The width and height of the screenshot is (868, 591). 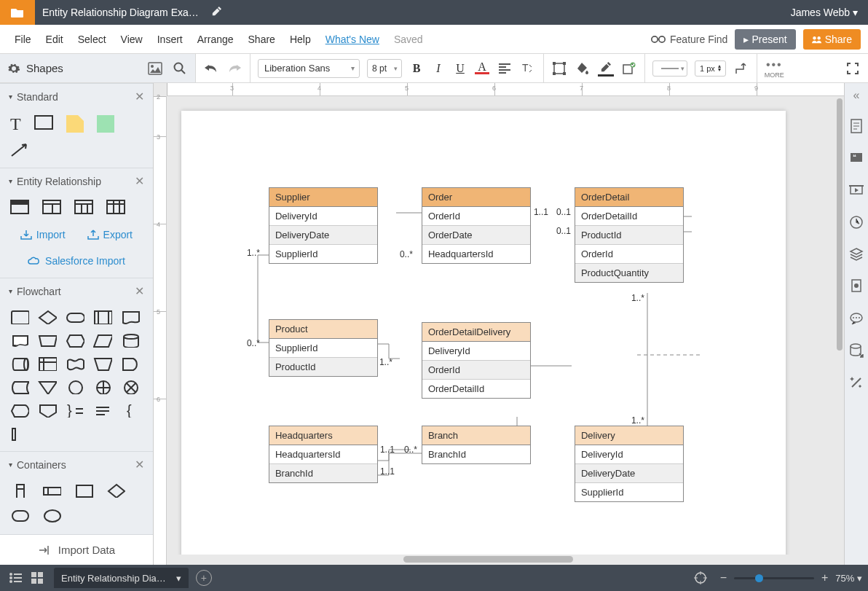 What do you see at coordinates (84, 207) in the screenshot?
I see `shape-er3` at bounding box center [84, 207].